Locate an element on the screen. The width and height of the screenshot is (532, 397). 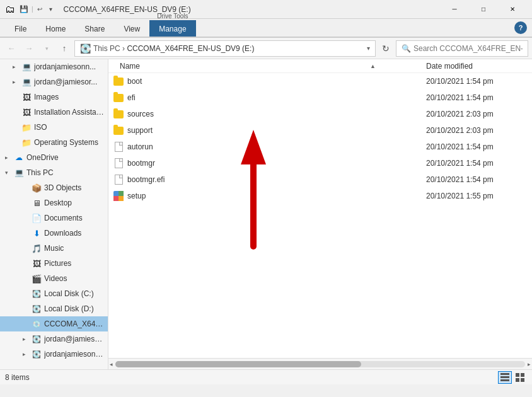
sidebar-item-quickaccess1: ▸ 💻 jordanjamiesonn... is located at coordinates (54, 67).